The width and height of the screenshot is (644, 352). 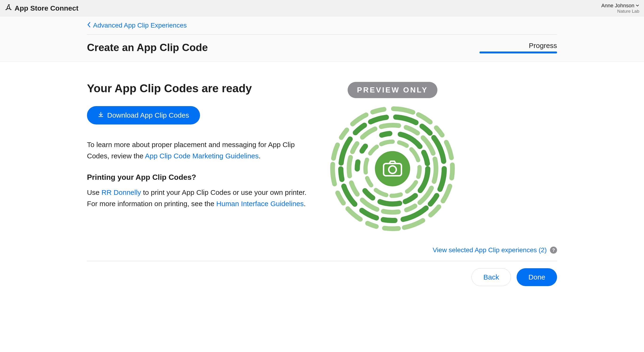 I want to click on breadcrumb-row: Advanced App Clip Experiences, so click(x=322, y=26).